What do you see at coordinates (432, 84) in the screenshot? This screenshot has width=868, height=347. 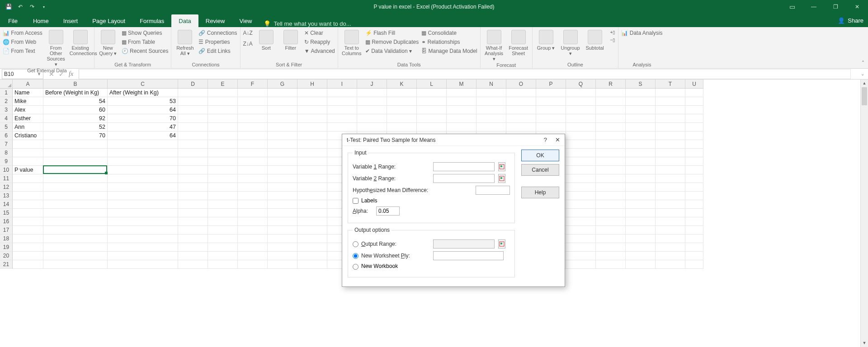 I see `column-header: L` at bounding box center [432, 84].